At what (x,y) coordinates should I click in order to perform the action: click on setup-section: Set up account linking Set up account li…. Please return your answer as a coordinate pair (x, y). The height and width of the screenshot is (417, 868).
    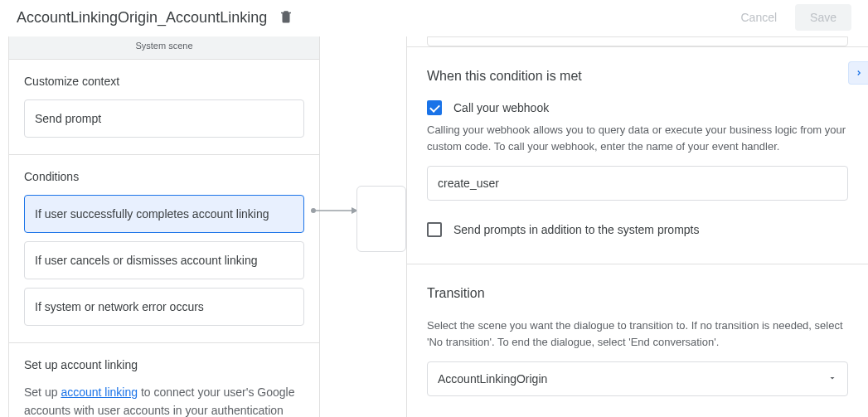
    Looking at the image, I should click on (164, 380).